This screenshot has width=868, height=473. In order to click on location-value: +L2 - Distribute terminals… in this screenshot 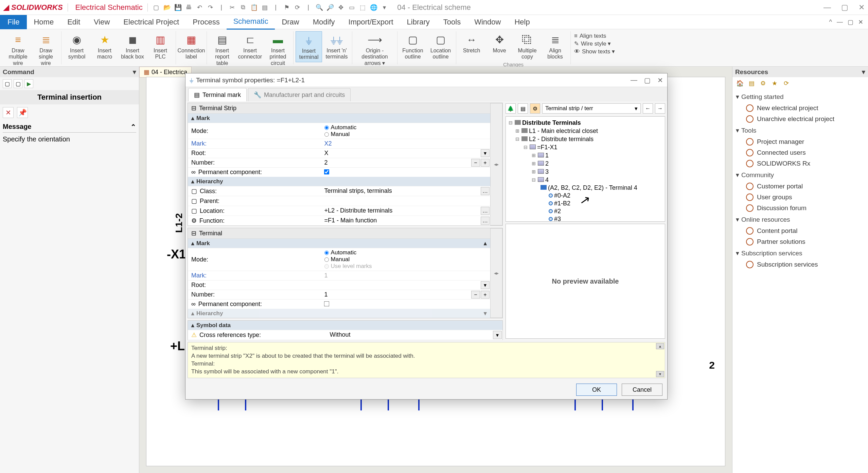, I will do `click(406, 211)`.